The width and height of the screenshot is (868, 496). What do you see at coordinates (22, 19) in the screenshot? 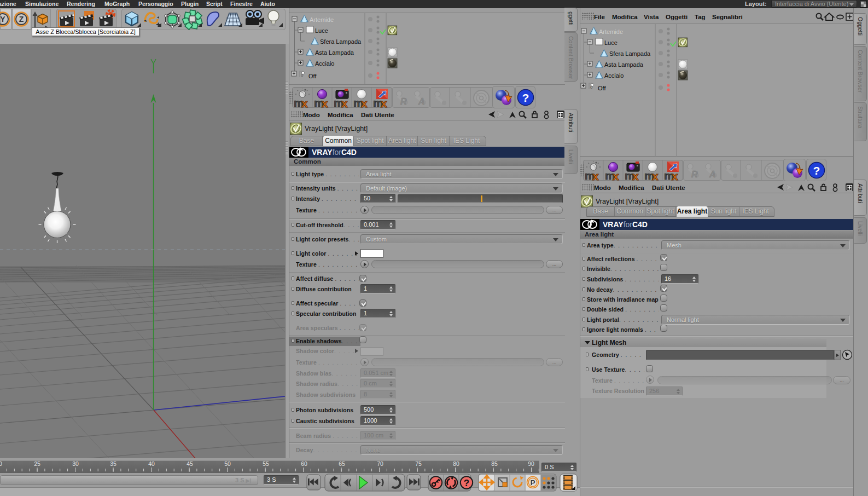
I see `svg-text: Z` at bounding box center [22, 19].